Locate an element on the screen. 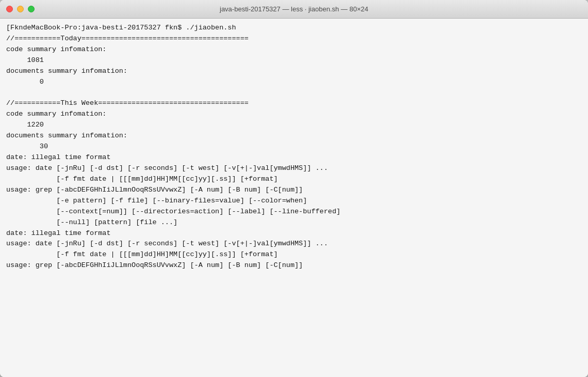 The width and height of the screenshot is (588, 377). minimize-button is located at coordinates (21, 9).